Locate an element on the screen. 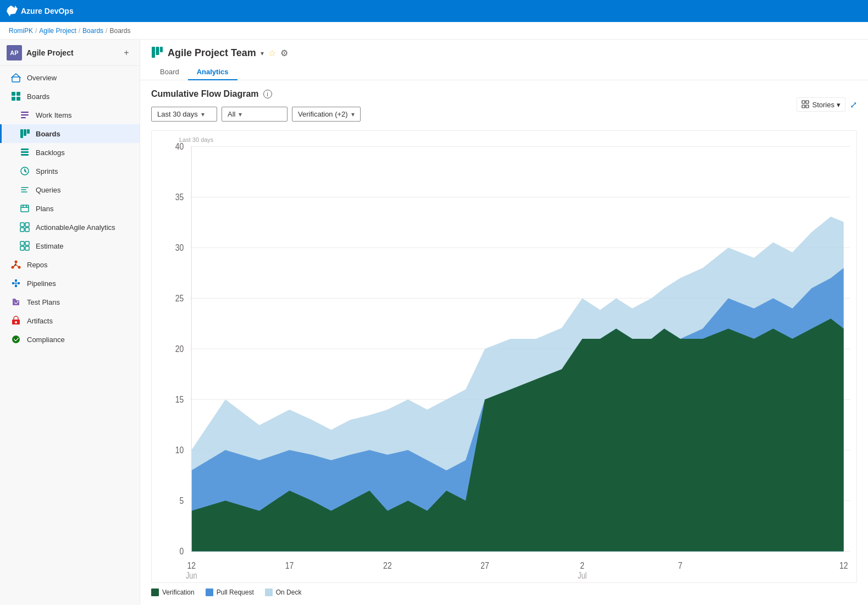 Image resolution: width=868 pixels, height=605 pixels. home-icon is located at coordinates (16, 78).